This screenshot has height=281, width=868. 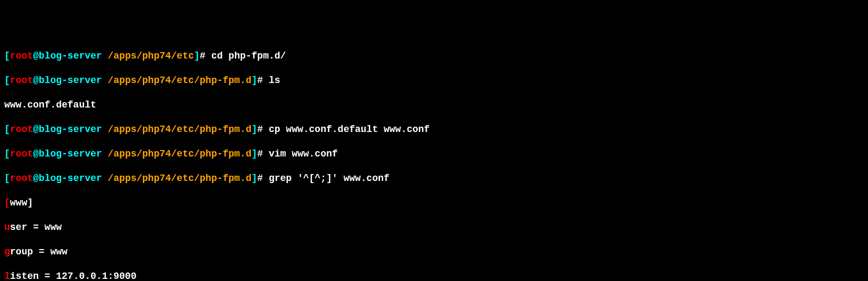 I want to click on grep-rest: roup = www, so click(x=39, y=252).